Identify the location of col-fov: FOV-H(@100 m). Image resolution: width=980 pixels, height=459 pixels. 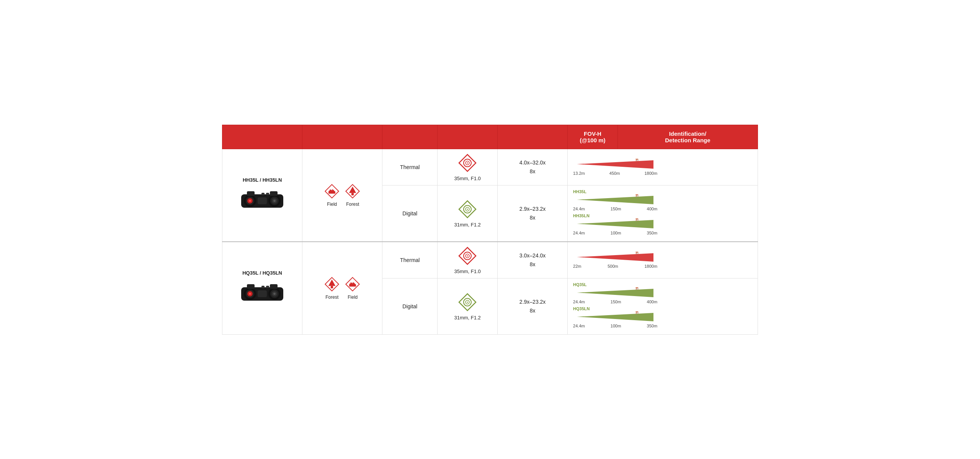
(593, 137).